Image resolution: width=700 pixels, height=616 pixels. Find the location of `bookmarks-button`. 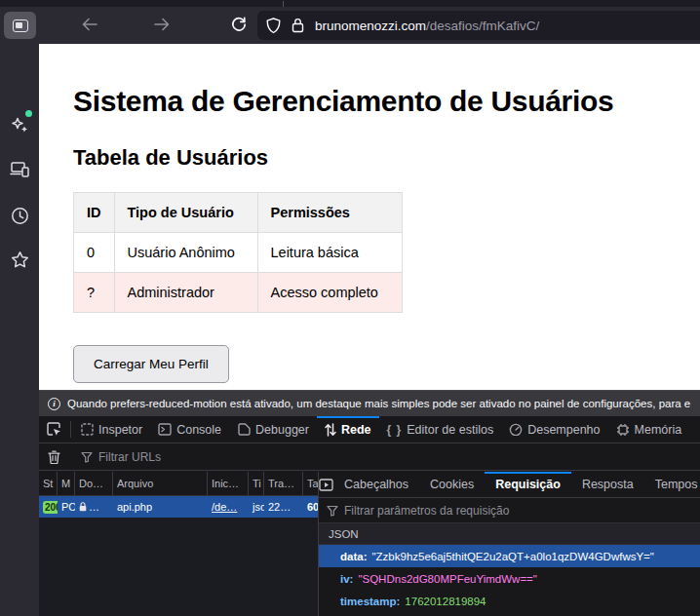

bookmarks-button is located at coordinates (19, 259).